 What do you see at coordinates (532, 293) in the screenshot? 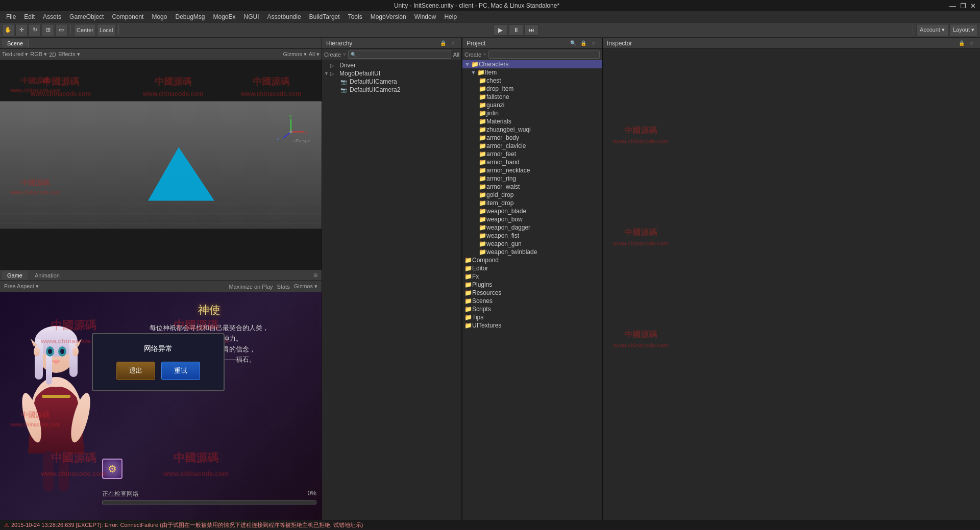
I see `ptree-item-resources: 📁 Resources` at bounding box center [532, 293].